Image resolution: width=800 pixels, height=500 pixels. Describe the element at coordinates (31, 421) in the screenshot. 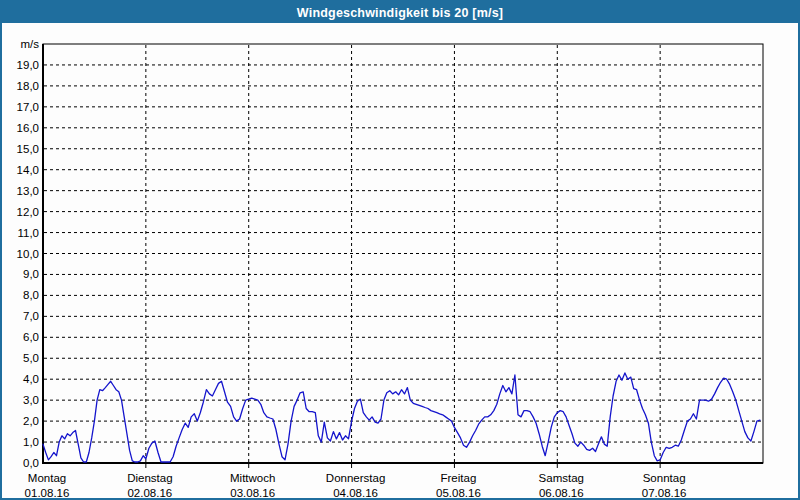

I see `y-tick-label: 2,0` at that location.